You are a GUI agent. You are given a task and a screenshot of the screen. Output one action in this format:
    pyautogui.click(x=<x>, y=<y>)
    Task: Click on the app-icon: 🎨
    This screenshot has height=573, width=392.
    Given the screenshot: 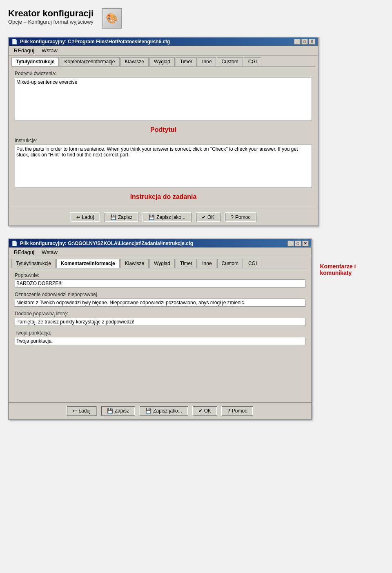 What is the action you would take?
    pyautogui.click(x=112, y=18)
    